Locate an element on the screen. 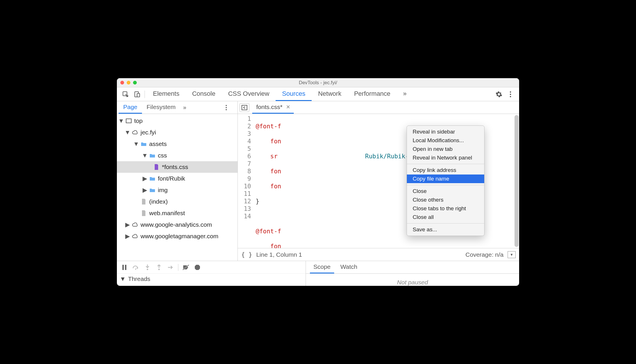 This screenshot has width=636, height=364. tree-row-img: ▶ img is located at coordinates (177, 190).